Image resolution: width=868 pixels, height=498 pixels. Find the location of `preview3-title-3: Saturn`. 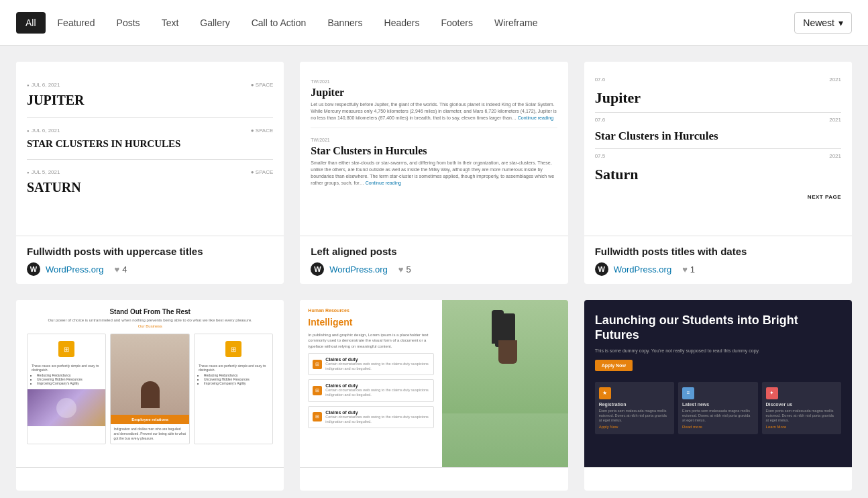

preview3-title-3: Saturn is located at coordinates (718, 176).